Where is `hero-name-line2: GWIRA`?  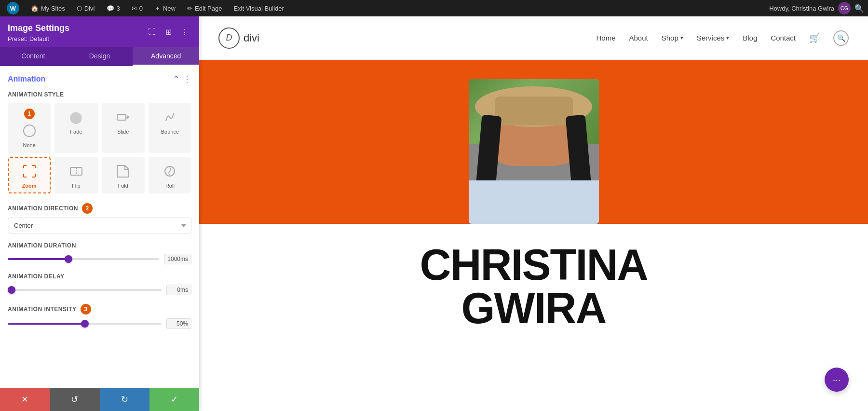
hero-name-line2: GWIRA is located at coordinates (533, 308).